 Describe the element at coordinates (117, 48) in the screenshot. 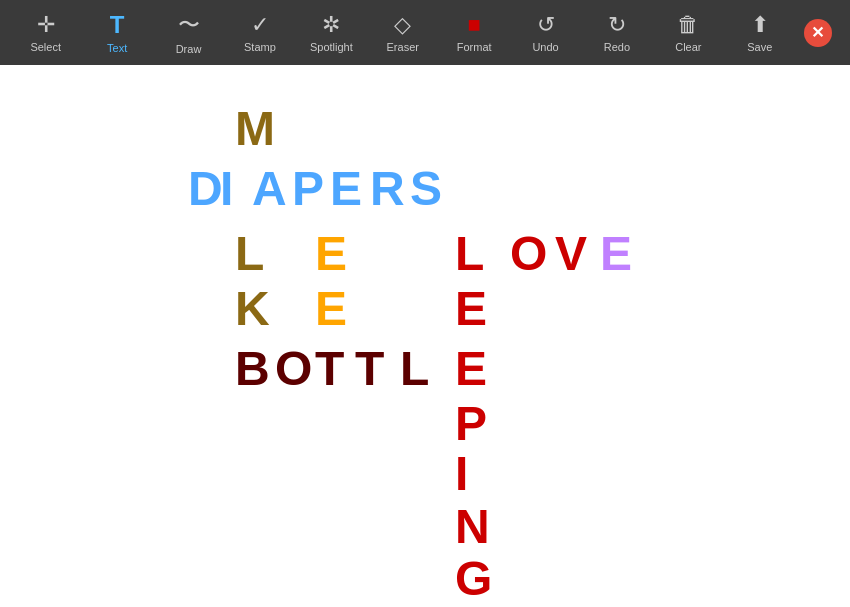

I see `text-label: Text` at that location.